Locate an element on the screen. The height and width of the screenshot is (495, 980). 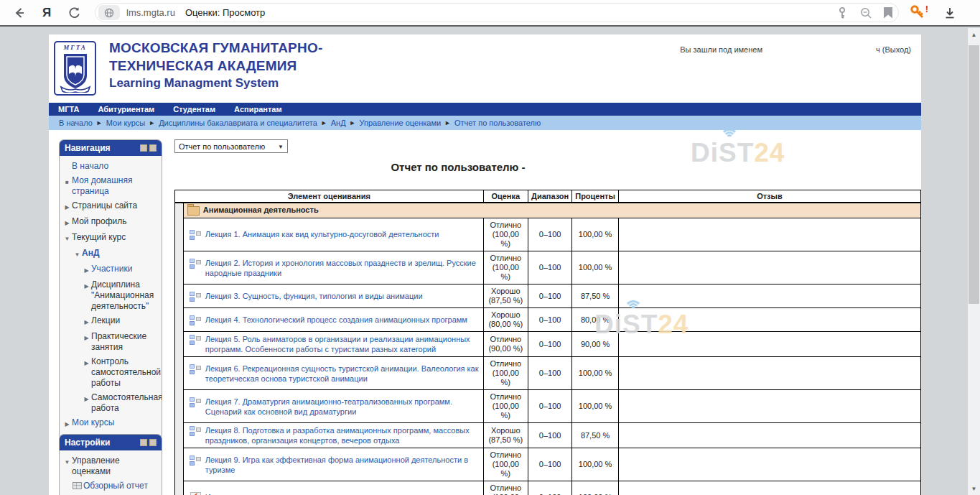
sidebar-item: ▶Контроль самостоятельной работы is located at coordinates (111, 372).